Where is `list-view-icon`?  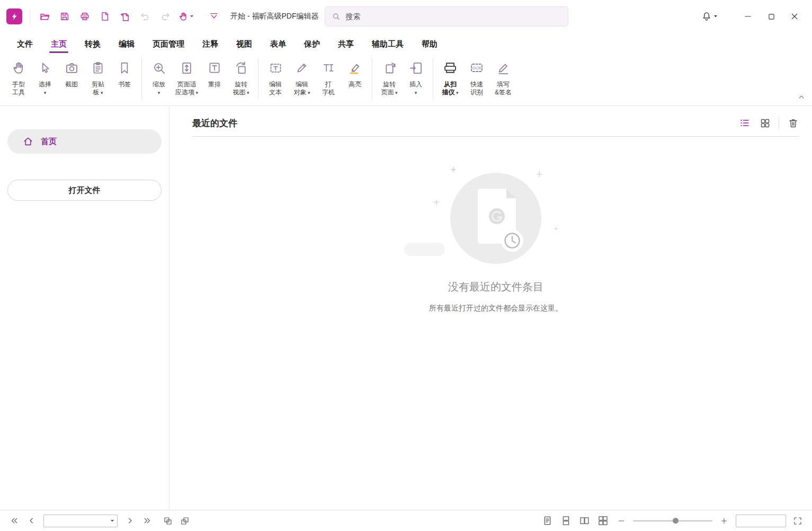
list-view-icon is located at coordinates (745, 123).